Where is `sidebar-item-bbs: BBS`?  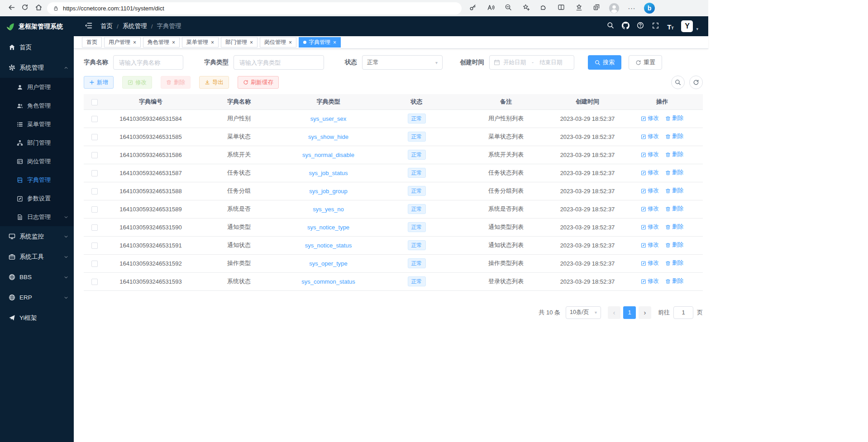
sidebar-item-bbs: BBS is located at coordinates (37, 277).